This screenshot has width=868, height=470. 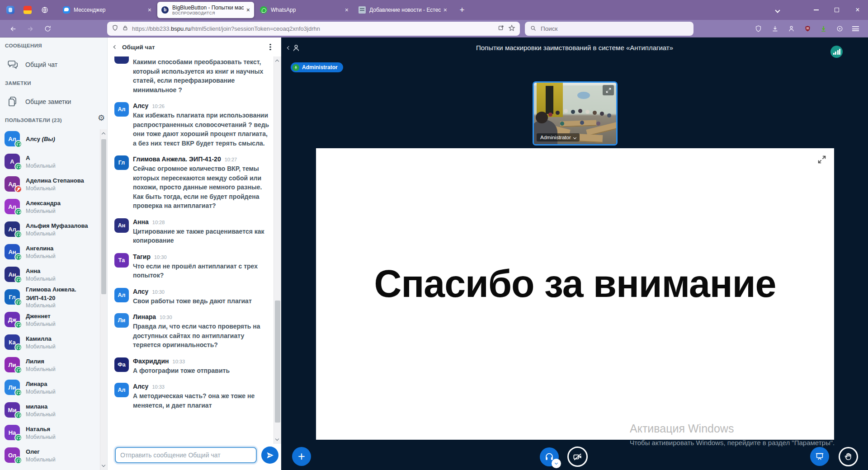 What do you see at coordinates (50, 410) in the screenshot?
I see `user-list-item: Ми милана Мобильный` at bounding box center [50, 410].